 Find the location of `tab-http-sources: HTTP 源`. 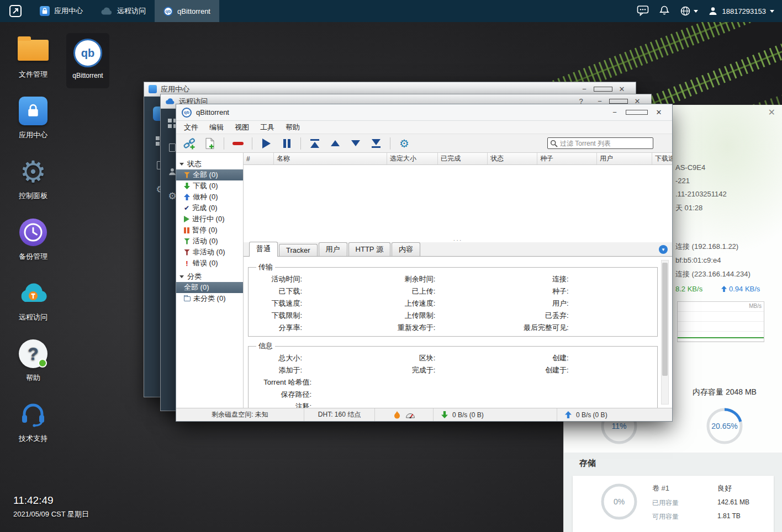

tab-http-sources: HTTP 源 is located at coordinates (369, 249).